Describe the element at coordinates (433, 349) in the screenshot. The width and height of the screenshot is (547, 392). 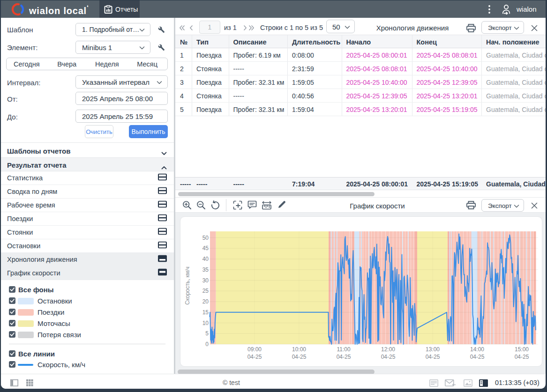
I see `svg-text: 13:00` at that location.